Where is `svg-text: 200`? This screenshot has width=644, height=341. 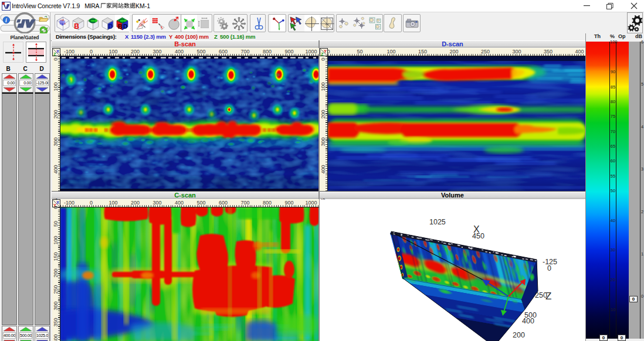
svg-text: 200 is located at coordinates (518, 335).